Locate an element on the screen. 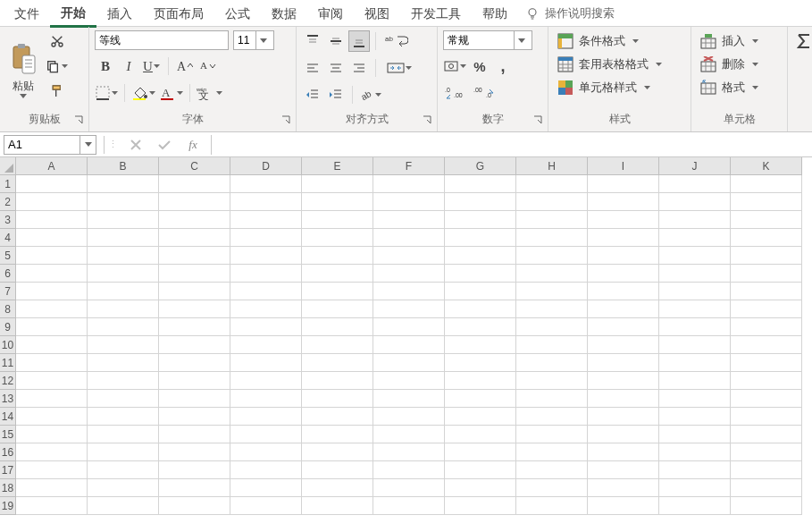 This screenshot has width=812, height=532. row-header: 2 is located at coordinates (8, 202).